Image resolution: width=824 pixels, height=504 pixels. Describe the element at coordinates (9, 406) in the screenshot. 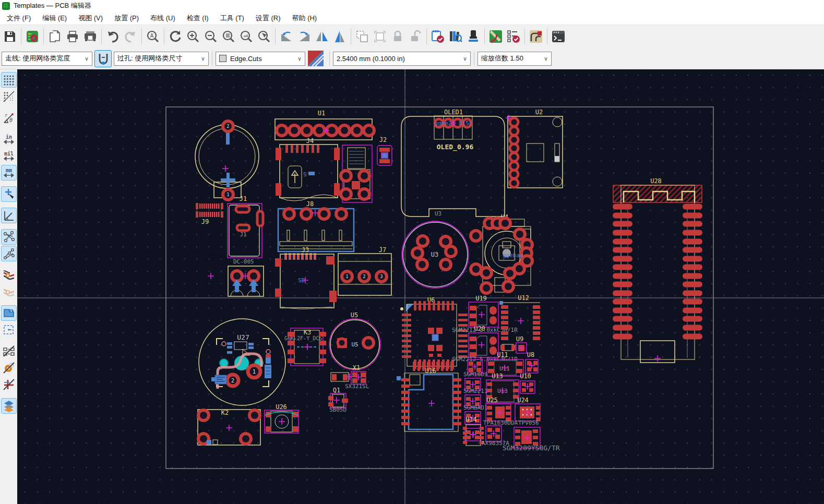

I see `appearance-manager-button` at that location.